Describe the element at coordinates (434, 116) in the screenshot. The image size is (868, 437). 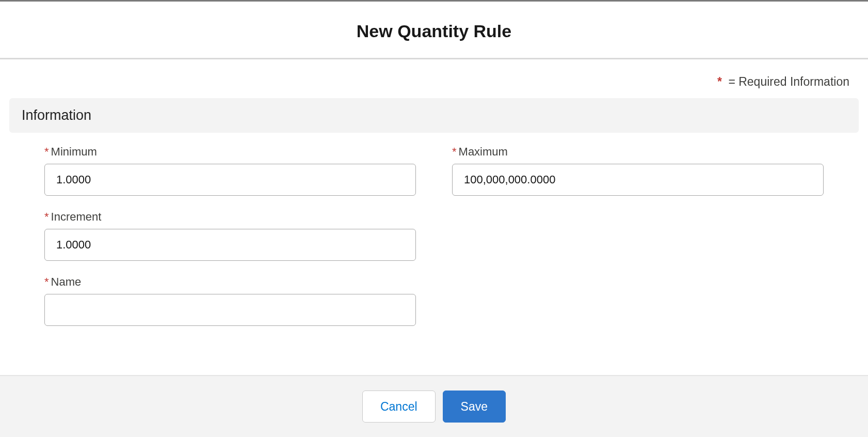
I see `section-title: Information` at that location.